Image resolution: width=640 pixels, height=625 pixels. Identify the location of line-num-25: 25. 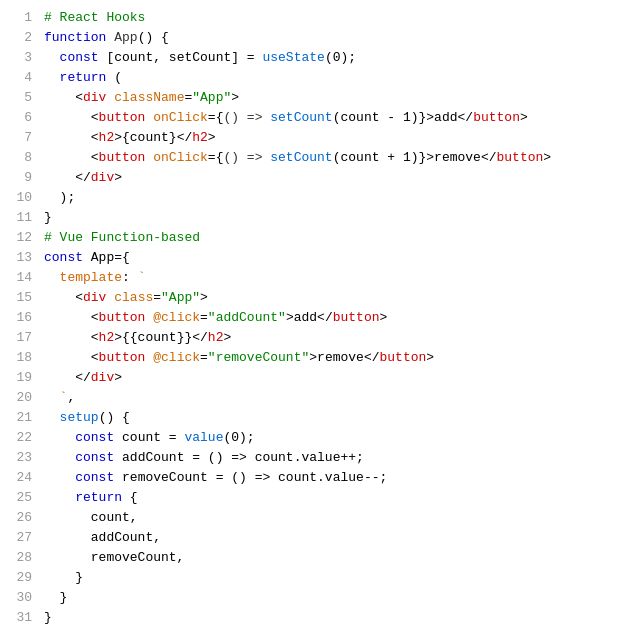
(20, 498).